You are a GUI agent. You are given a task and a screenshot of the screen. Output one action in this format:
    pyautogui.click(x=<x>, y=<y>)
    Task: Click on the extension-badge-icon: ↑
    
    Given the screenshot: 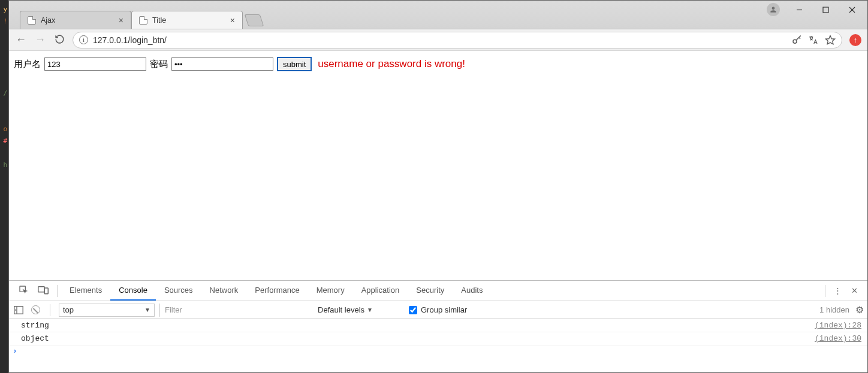 What is the action you would take?
    pyautogui.click(x=855, y=40)
    